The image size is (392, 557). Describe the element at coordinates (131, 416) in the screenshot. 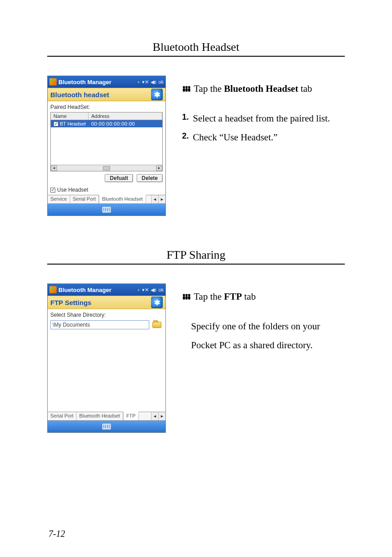

I see `tab-ftp: FTP` at that location.